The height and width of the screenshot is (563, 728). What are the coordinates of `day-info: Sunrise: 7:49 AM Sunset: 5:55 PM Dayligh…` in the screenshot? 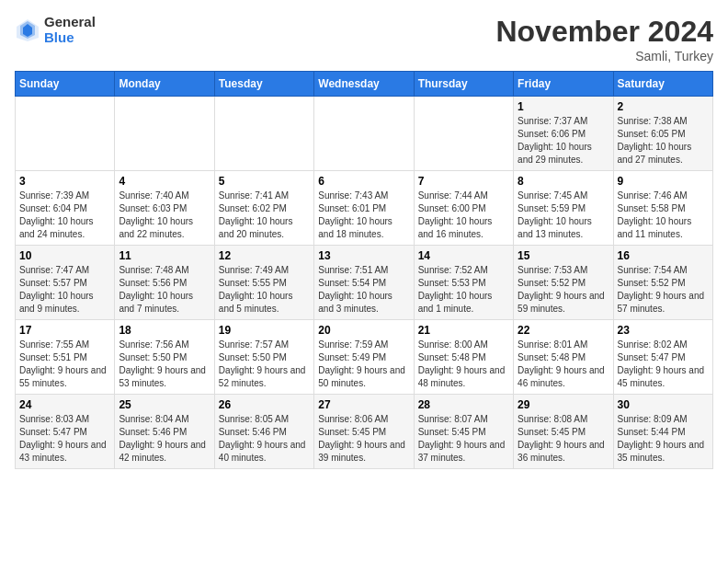 It's located at (265, 290).